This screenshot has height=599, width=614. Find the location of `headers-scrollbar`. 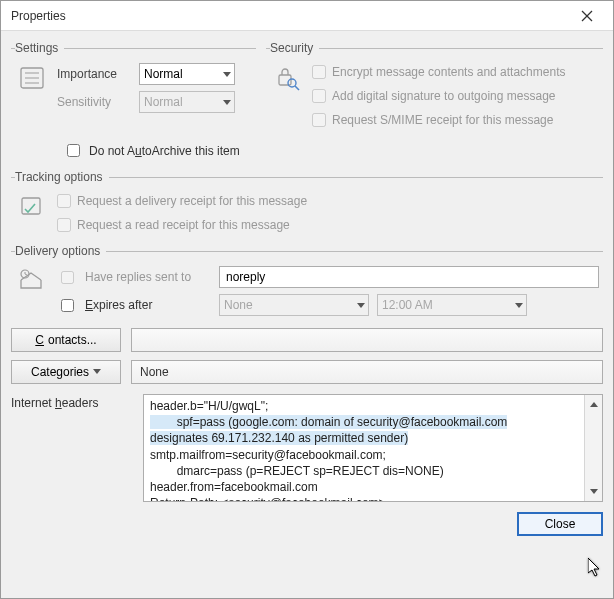

headers-scrollbar is located at coordinates (593, 448).